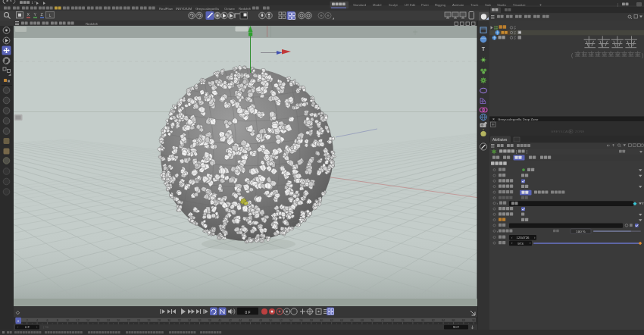  What do you see at coordinates (441, 5) in the screenshot?
I see `svg-text: Rigging` at bounding box center [441, 5].